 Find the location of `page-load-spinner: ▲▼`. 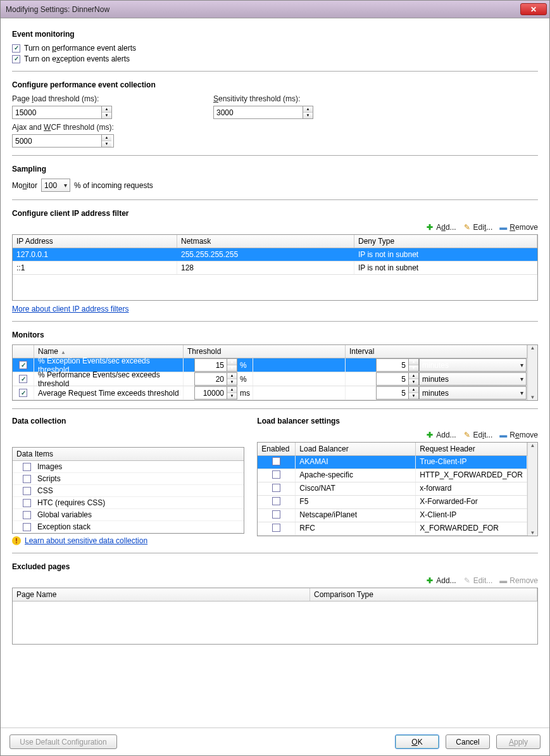

page-load-spinner: ▲▼ is located at coordinates (62, 113).